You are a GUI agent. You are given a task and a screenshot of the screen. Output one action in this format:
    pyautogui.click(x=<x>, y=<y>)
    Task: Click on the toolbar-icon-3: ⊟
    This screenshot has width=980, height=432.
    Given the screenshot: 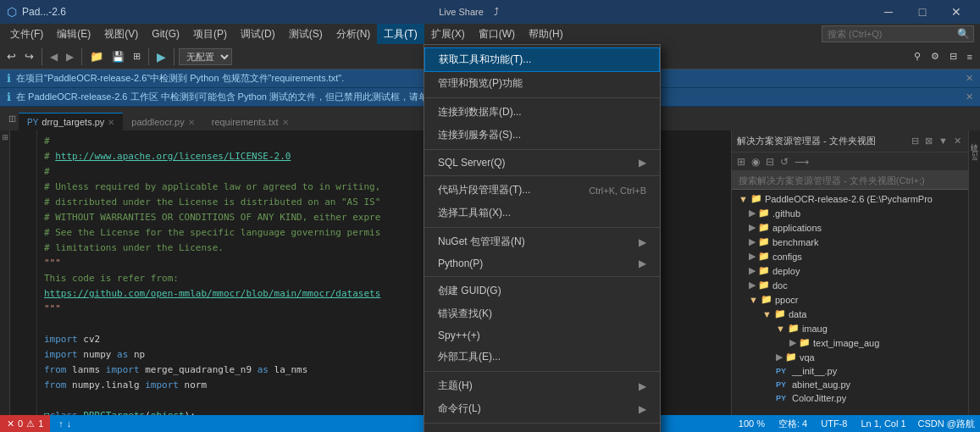 What is the action you would take?
    pyautogui.click(x=954, y=56)
    